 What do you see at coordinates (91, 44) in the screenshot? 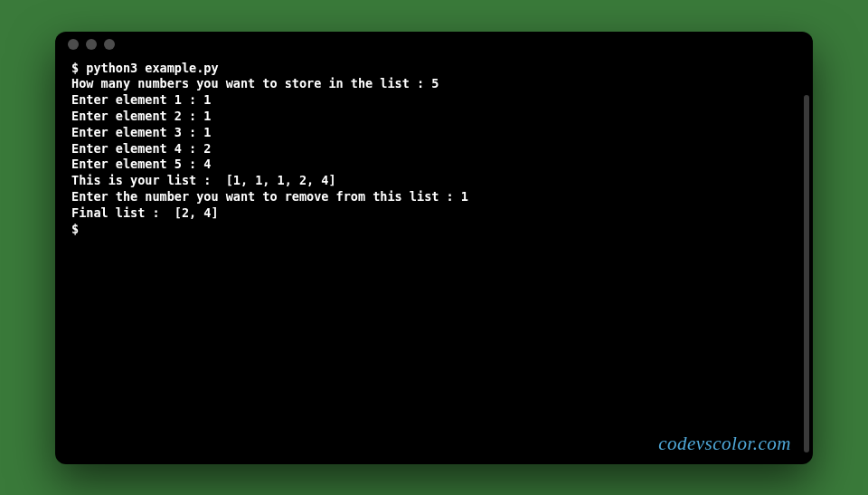
I see `minimize-icon` at bounding box center [91, 44].